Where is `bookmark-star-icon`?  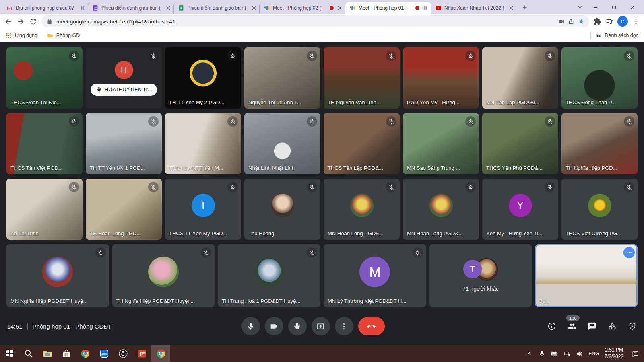
bookmark-star-icon is located at coordinates (581, 21).